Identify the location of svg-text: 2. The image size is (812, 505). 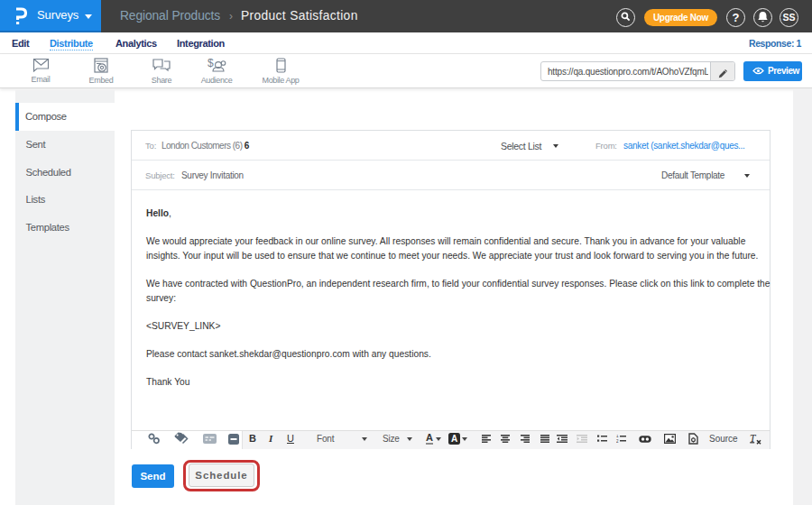
(617, 441).